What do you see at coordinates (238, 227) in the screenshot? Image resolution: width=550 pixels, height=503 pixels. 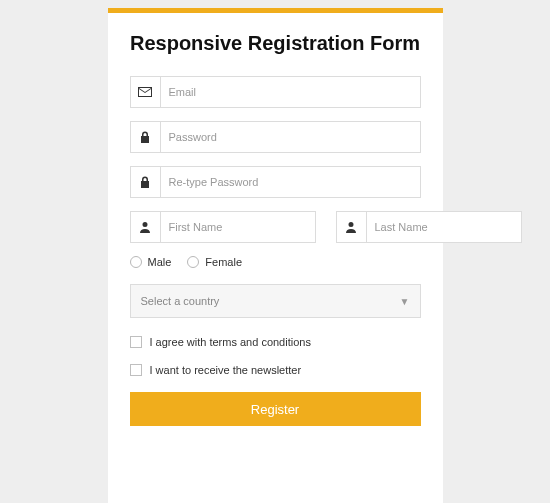 I see `firstname-input` at bounding box center [238, 227].